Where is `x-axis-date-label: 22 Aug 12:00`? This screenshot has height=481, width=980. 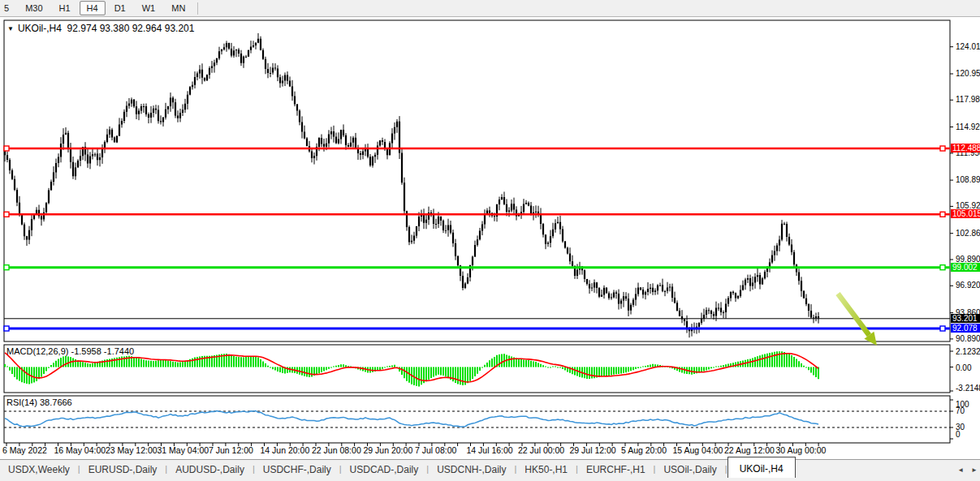 x-axis-date-label: 22 Aug 12:00 is located at coordinates (749, 450).